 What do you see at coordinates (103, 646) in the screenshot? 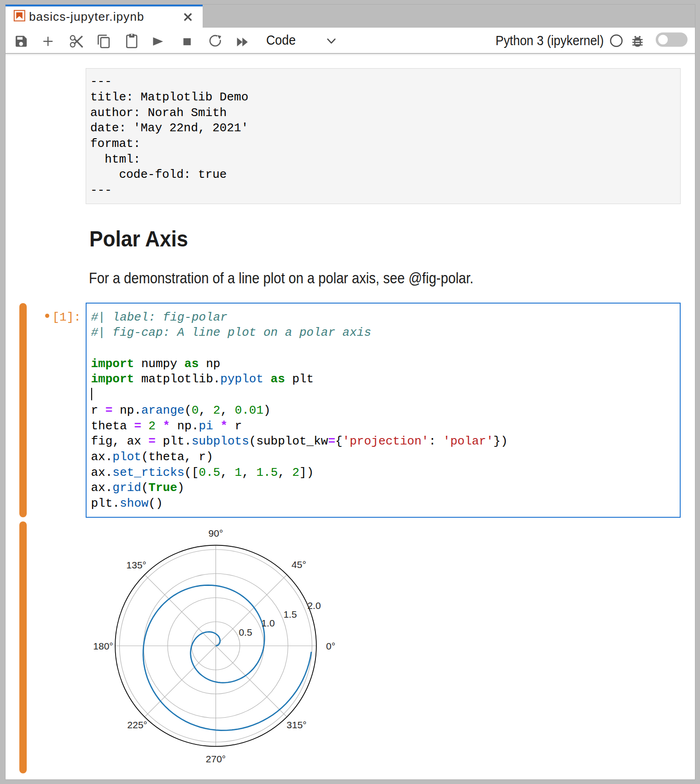
I see `svg-text: 180°` at bounding box center [103, 646].